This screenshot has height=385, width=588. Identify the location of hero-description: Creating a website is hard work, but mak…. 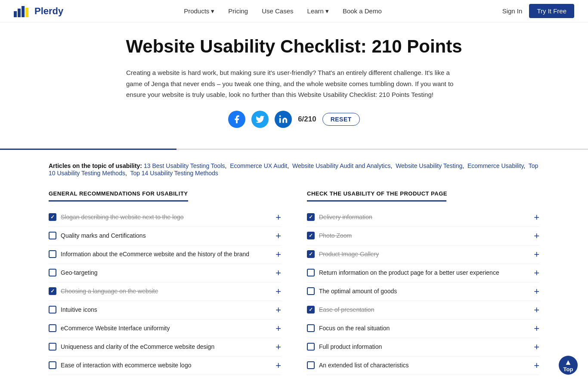
(294, 84).